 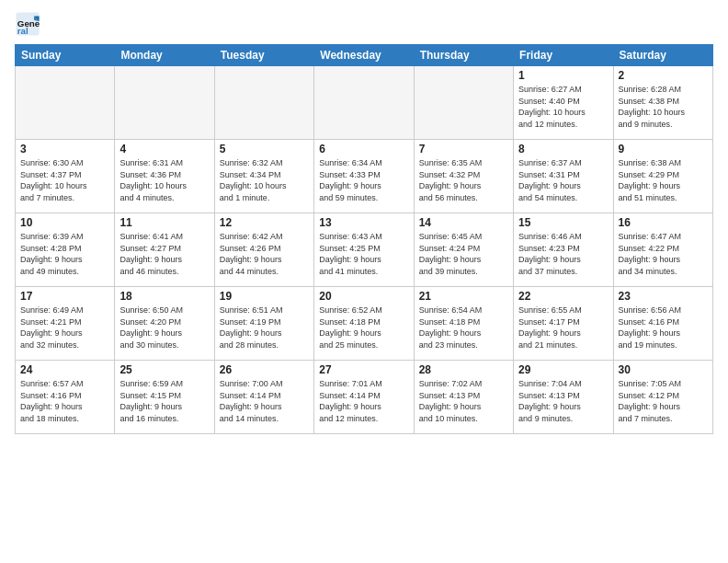 What do you see at coordinates (463, 327) in the screenshot?
I see `day-info: Sunrise: 6:54 AM Sunset: 4:18 PM Dayligh…` at bounding box center [463, 327].